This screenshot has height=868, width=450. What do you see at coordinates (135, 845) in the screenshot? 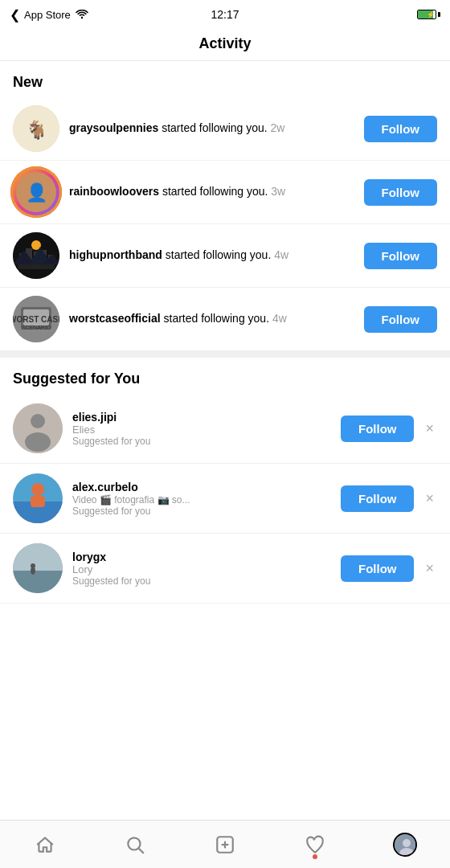
I see `tab-search` at bounding box center [135, 845].